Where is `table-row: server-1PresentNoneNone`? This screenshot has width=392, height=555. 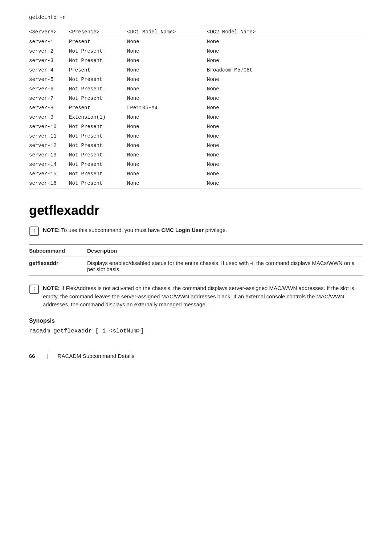 table-row: server-1PresentNoneNone is located at coordinates (196, 42).